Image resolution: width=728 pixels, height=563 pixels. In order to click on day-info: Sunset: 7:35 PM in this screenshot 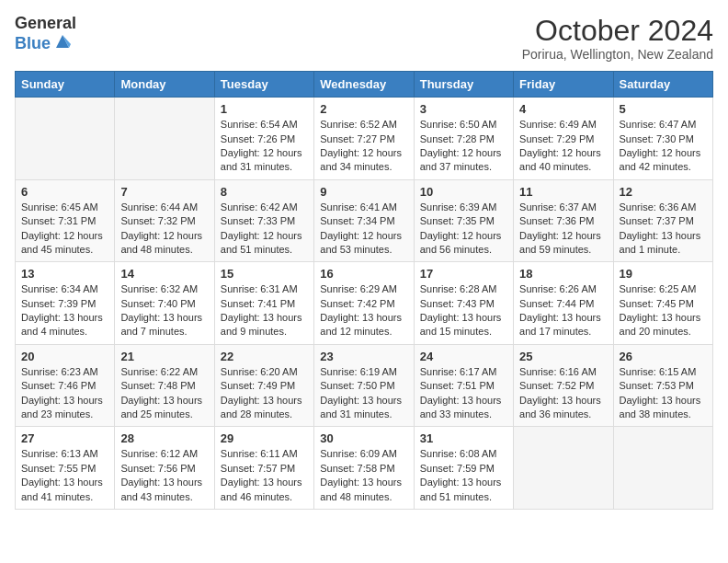, I will do `click(463, 221)`.